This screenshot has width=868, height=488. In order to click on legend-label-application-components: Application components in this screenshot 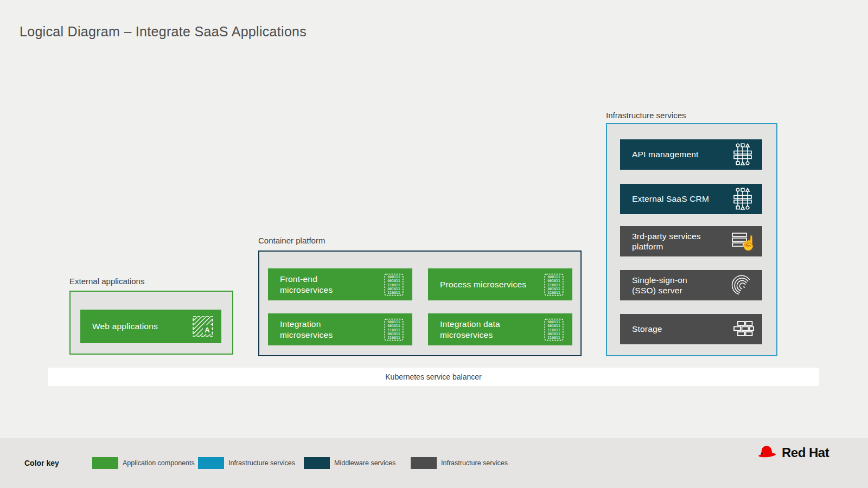, I will do `click(158, 463)`.